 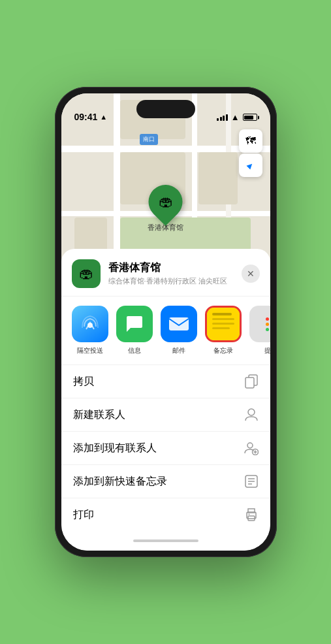 I want to click on location-arrow-icon: ▲, so click(x=103, y=117).